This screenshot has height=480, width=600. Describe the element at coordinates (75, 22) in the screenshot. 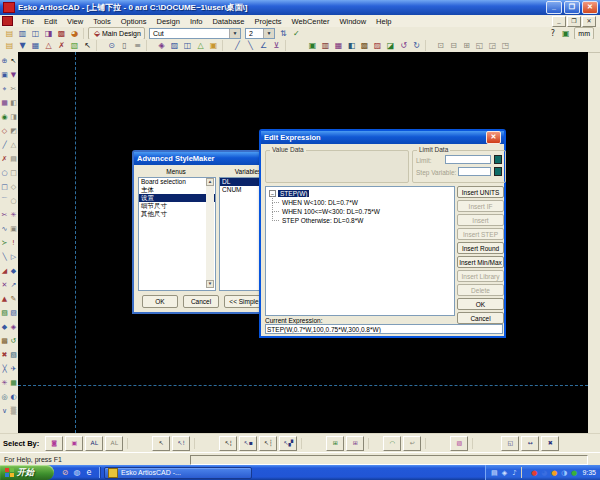

I see `menu-item: View` at that location.